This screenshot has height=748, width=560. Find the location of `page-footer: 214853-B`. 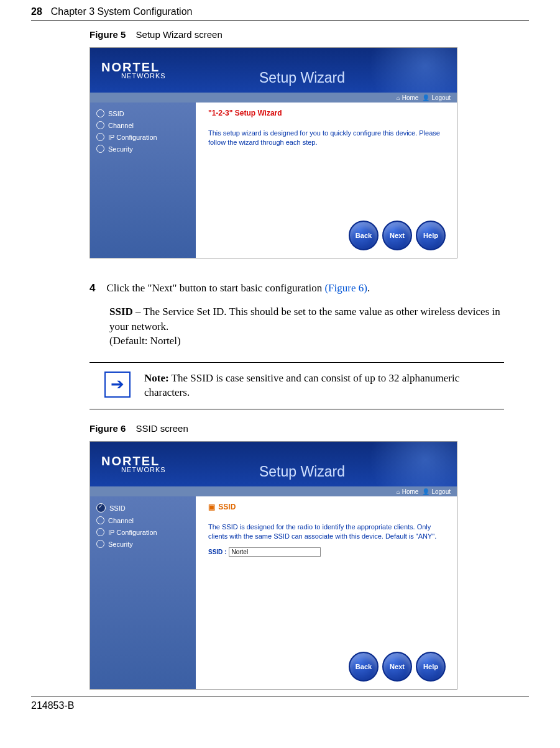

page-footer: 214853-B is located at coordinates (280, 703).